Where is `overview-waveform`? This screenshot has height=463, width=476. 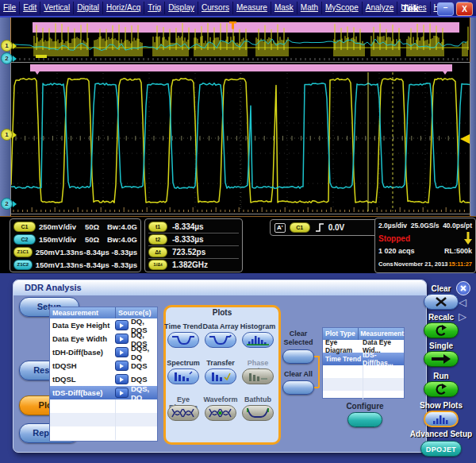
overview-waveform is located at coordinates (240, 41).